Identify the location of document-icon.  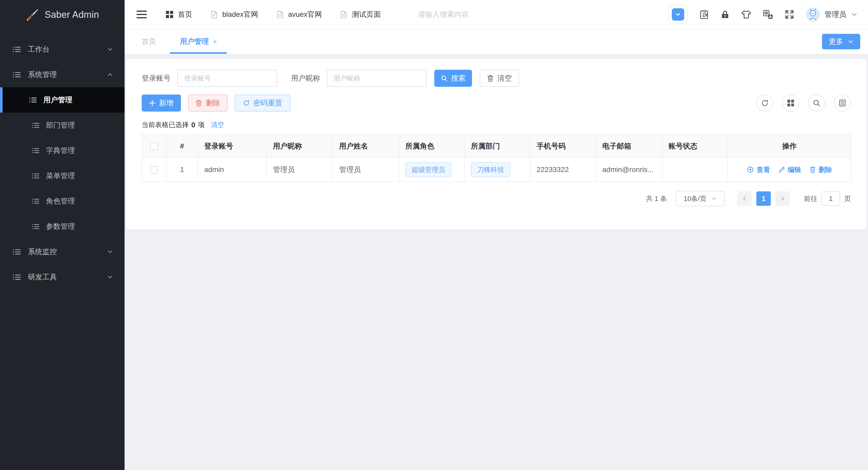
(280, 14).